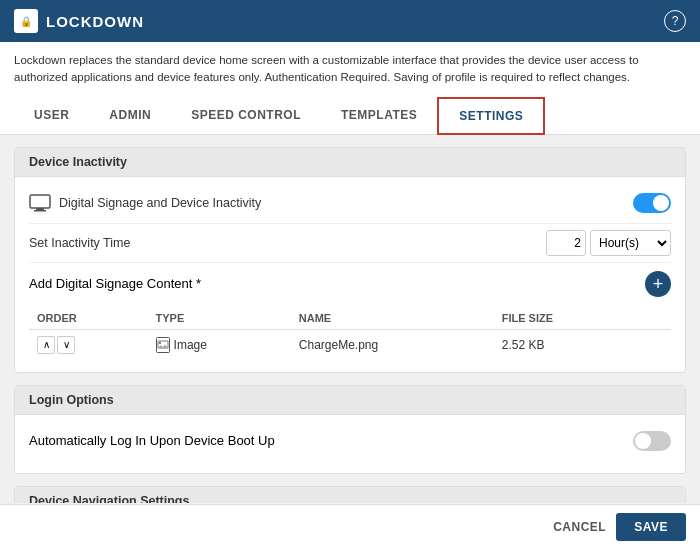  I want to click on app-logo: 🔒, so click(26, 21).